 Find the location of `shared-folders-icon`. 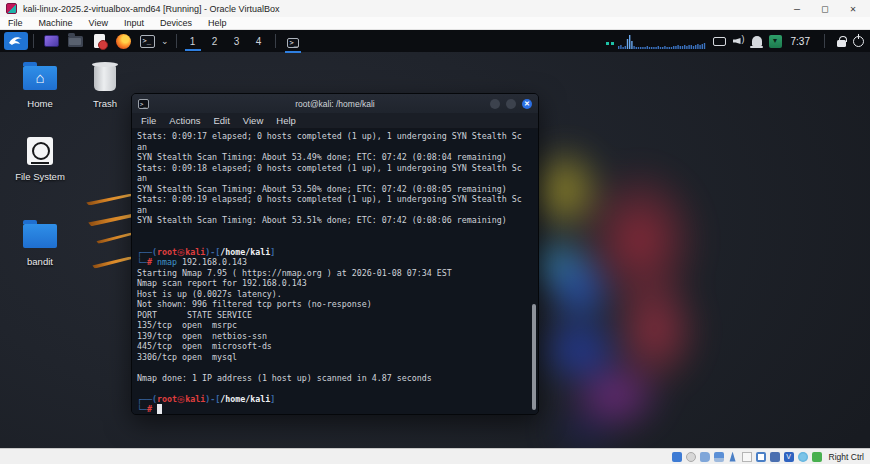

shared-folders-icon is located at coordinates (747, 457).